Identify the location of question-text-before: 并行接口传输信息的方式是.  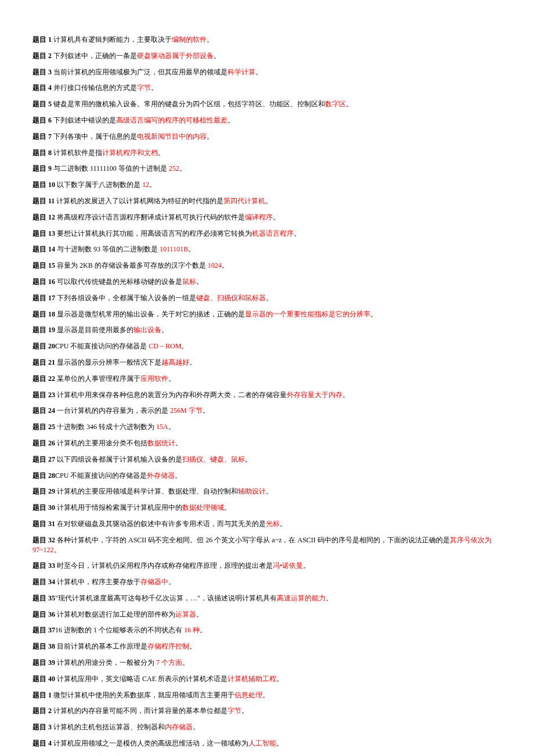
(94, 88).